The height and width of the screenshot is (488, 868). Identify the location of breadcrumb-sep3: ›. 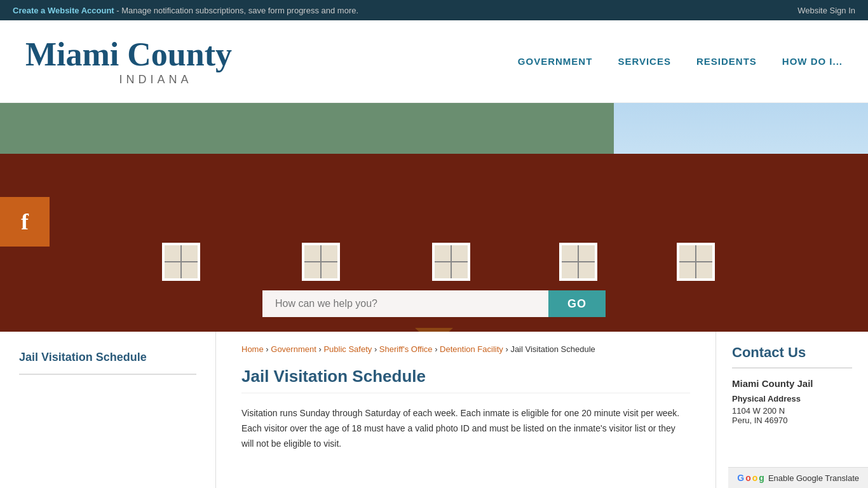
(377, 349).